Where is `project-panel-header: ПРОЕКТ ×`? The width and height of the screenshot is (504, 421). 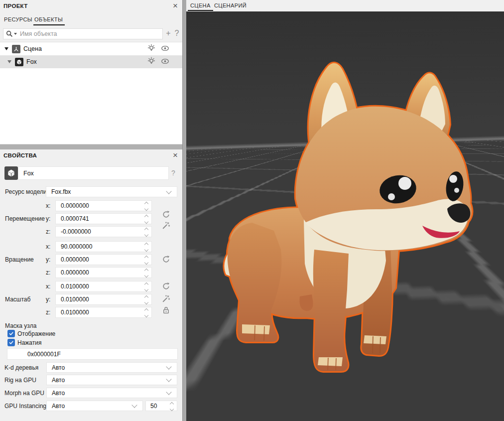
project-panel-header: ПРОЕКТ × is located at coordinates (91, 7).